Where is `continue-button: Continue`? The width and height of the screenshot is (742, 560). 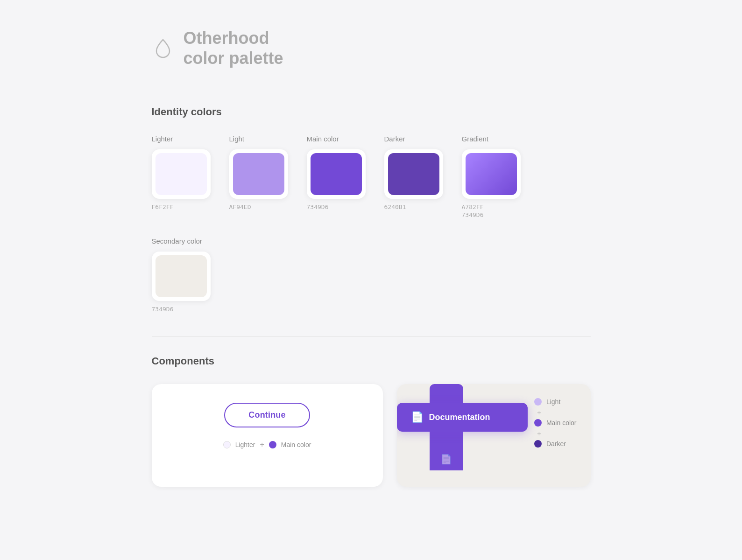 continue-button: Continue is located at coordinates (267, 415).